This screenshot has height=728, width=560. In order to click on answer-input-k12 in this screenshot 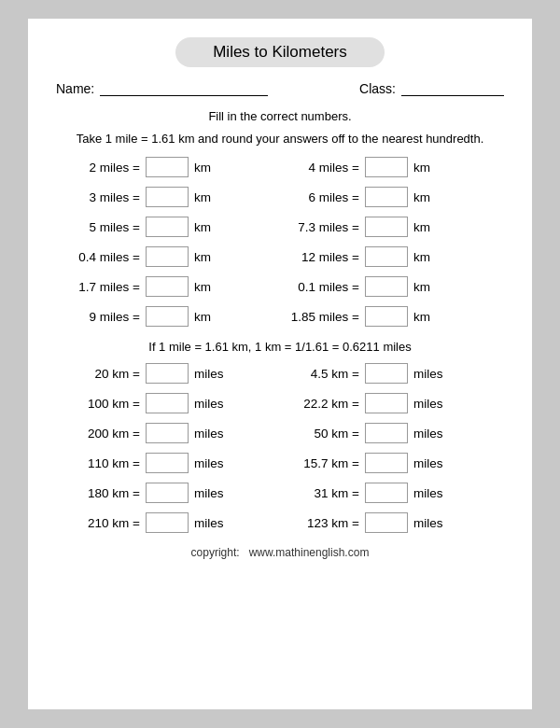, I will do `click(386, 523)`.